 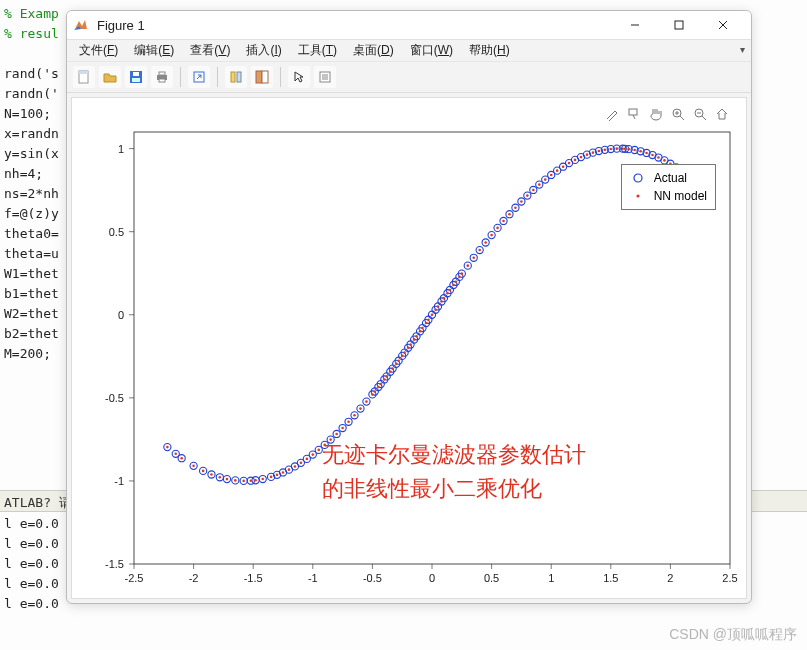 I want to click on close-button, so click(x=723, y=25).